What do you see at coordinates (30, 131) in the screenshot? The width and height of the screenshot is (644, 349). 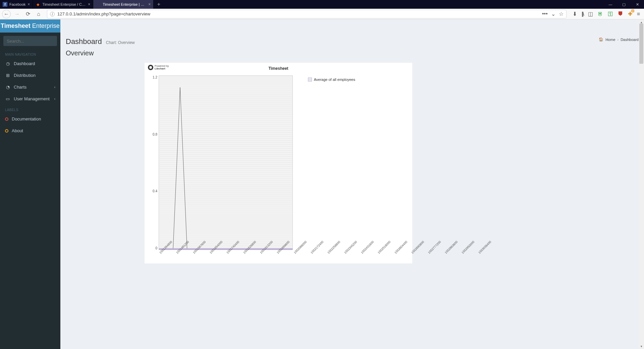 I see `sidebar-item-about: About` at bounding box center [30, 131].